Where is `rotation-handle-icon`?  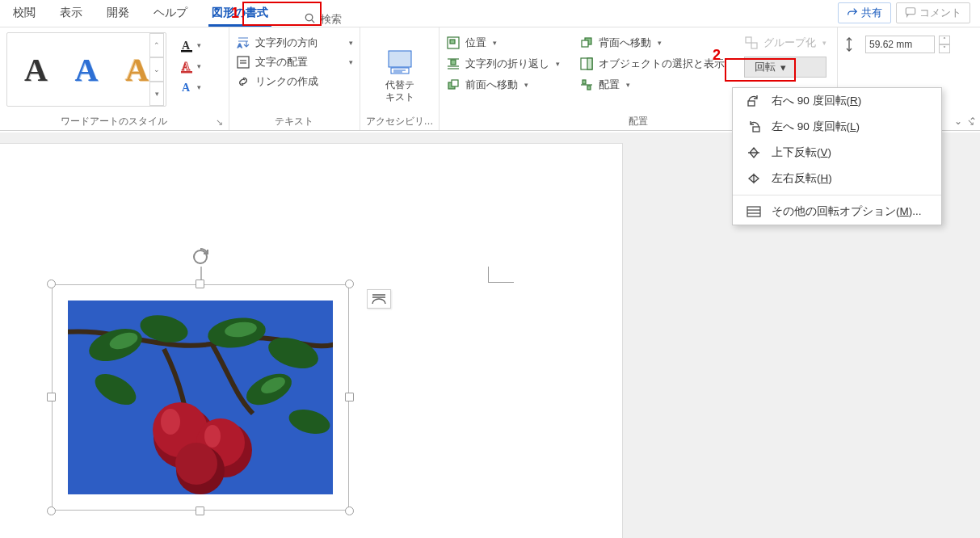 rotation-handle-icon is located at coordinates (200, 257).